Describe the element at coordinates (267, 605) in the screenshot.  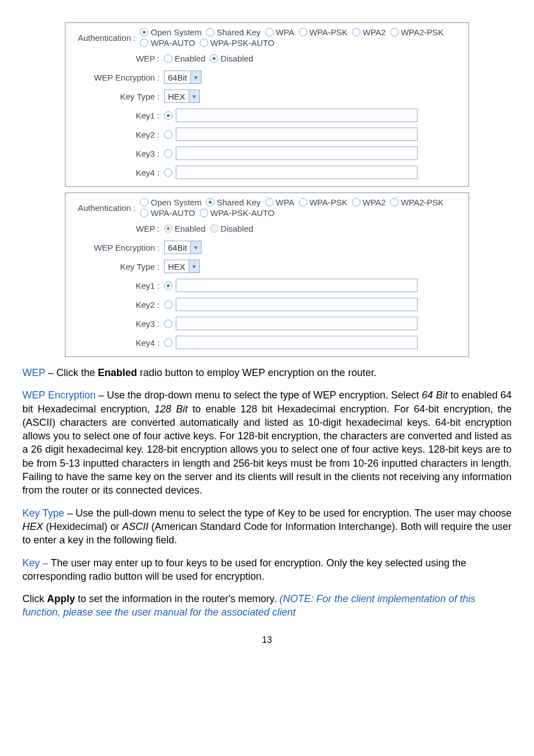
I see `apply-paragraph: Click Apply to set the information in th…` at that location.